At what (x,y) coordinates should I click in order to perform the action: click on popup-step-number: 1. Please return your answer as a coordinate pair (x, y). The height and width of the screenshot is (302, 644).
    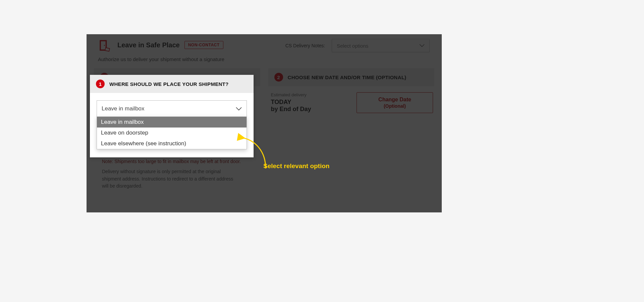
    Looking at the image, I should click on (100, 84).